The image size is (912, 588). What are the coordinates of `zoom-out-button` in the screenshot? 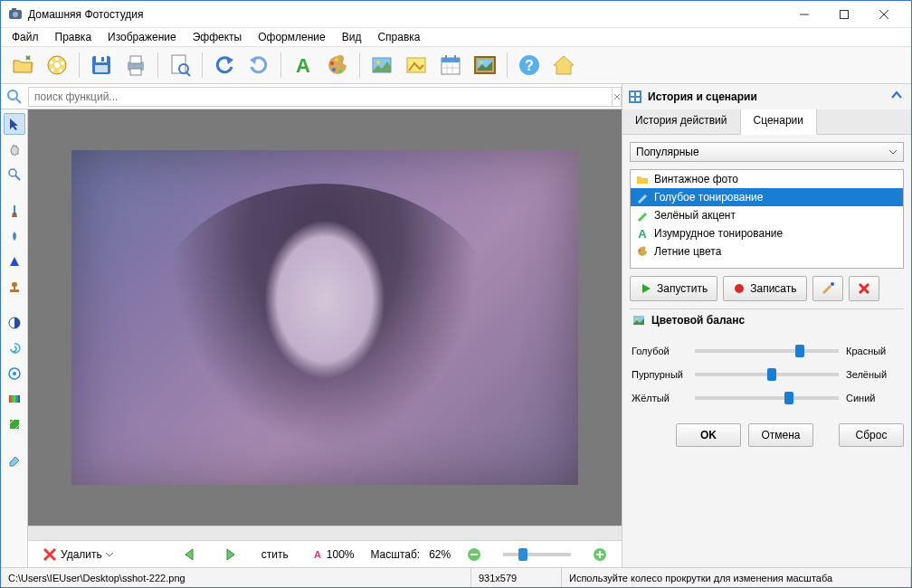 It's located at (474, 555).